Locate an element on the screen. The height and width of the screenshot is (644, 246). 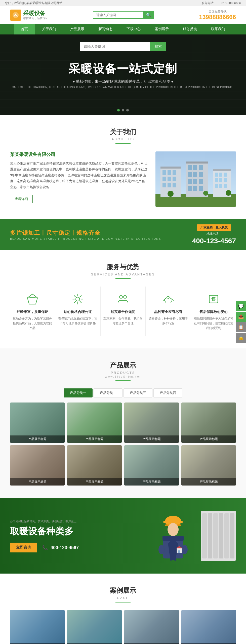
green-banner-left: 多片锯加工丨尺寸稳定丨规格齐全 BLADE SAW MORE STABLE | … is located at coordinates (86, 235).